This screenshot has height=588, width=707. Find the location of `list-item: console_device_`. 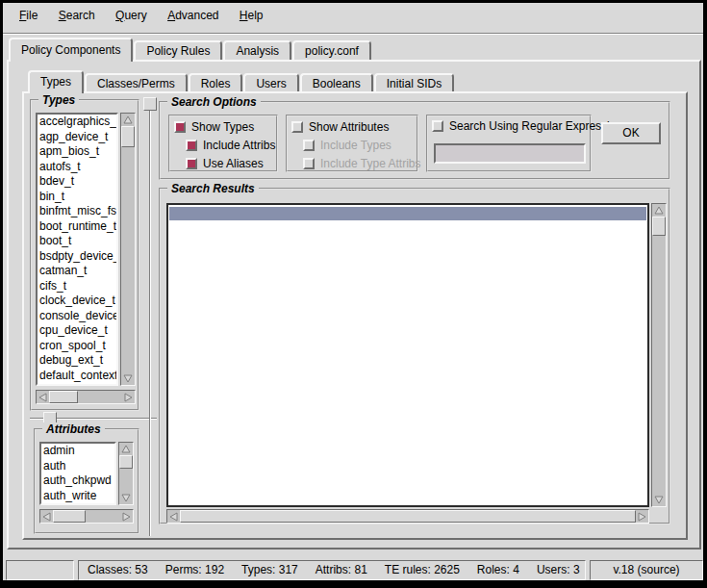

list-item: console_device_ is located at coordinates (77, 317).